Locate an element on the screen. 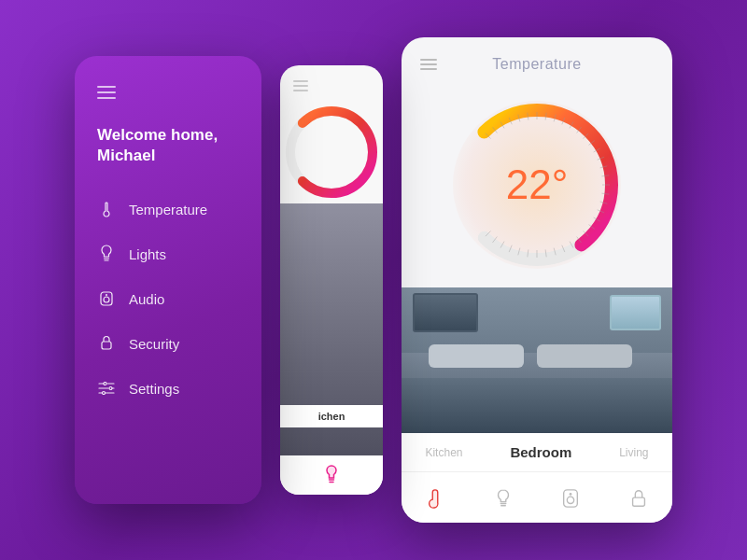 The image size is (747, 560). thermometer-icon is located at coordinates (106, 209).